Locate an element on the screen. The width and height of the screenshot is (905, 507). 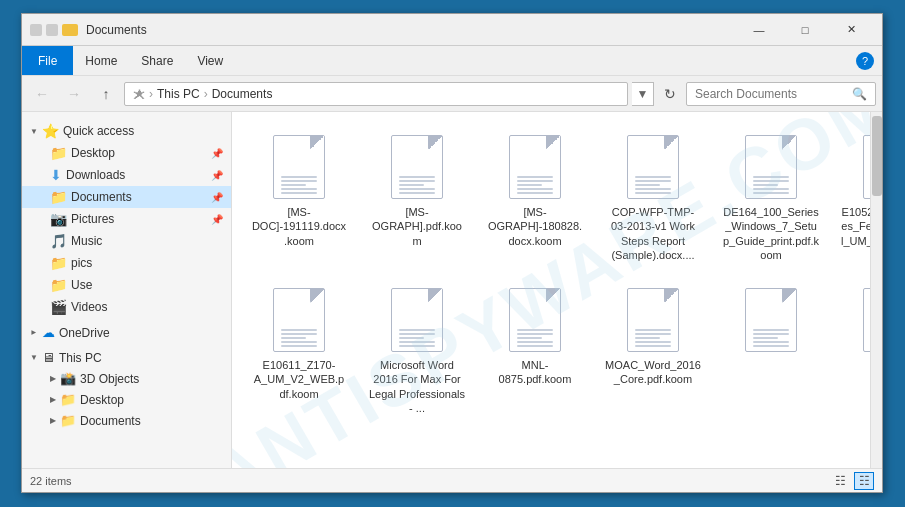
file-item: E10527_Z170_Series_Feature_Manual_UM_WEB… is located at coordinates (852, 196).